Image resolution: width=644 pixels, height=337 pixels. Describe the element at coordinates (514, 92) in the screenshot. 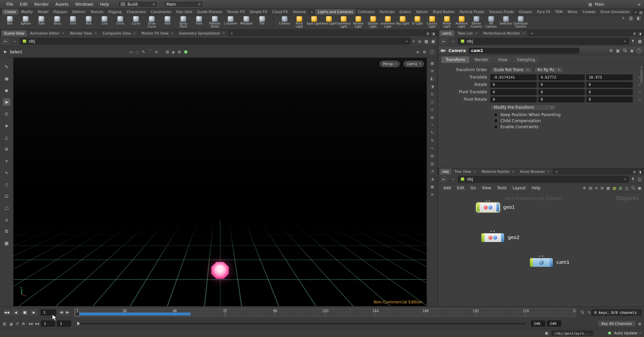

I see `param-value-x: 0` at that location.